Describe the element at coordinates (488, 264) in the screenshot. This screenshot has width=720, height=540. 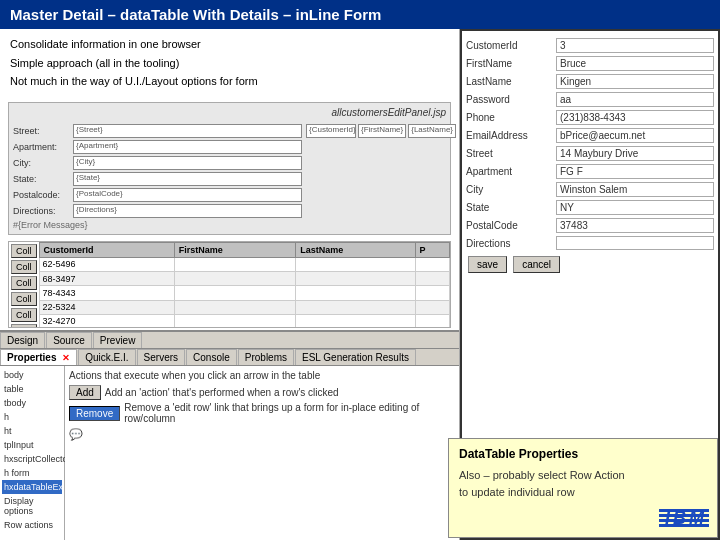
I see `save-button: save` at that location.